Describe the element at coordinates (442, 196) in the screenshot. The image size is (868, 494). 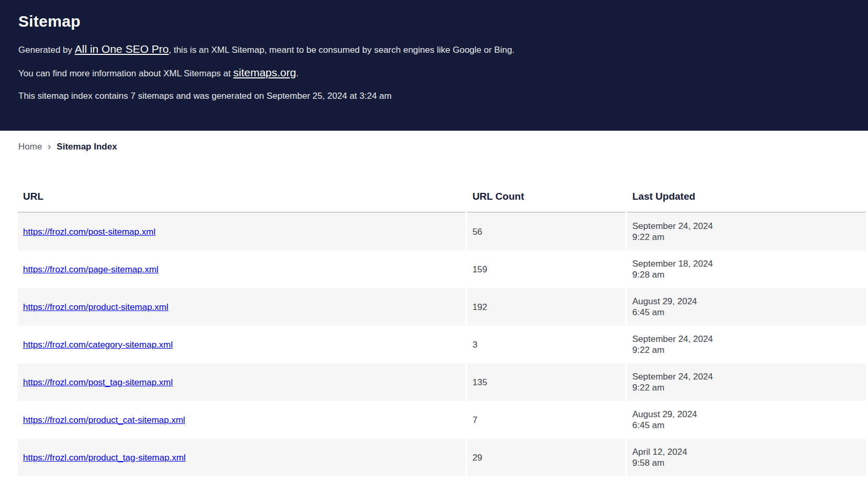
I see `table-header-row: URL URL Count Last Updated` at that location.